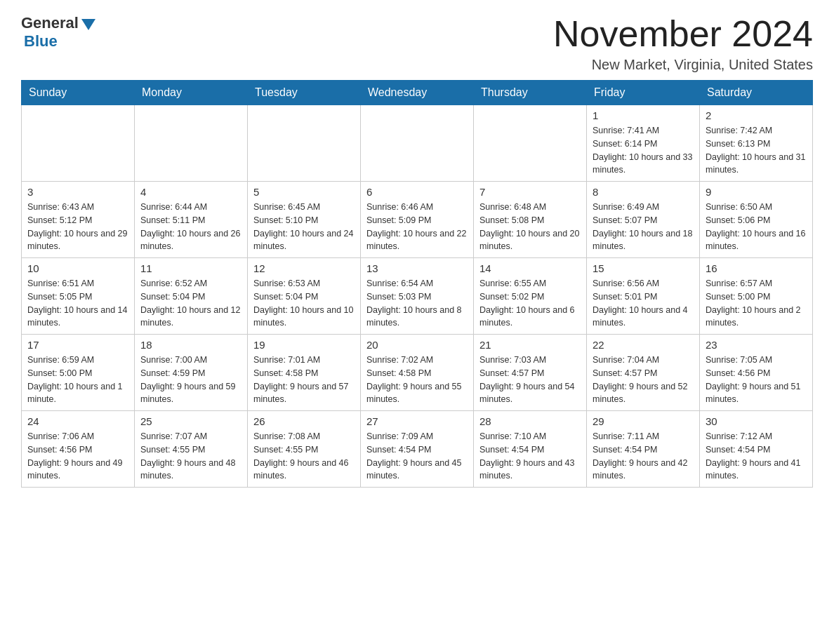 The image size is (834, 644). Describe the element at coordinates (417, 303) in the screenshot. I see `day-info: Sunrise: 6:54 AMSunset: 5:03 PMDaylight:…` at that location.